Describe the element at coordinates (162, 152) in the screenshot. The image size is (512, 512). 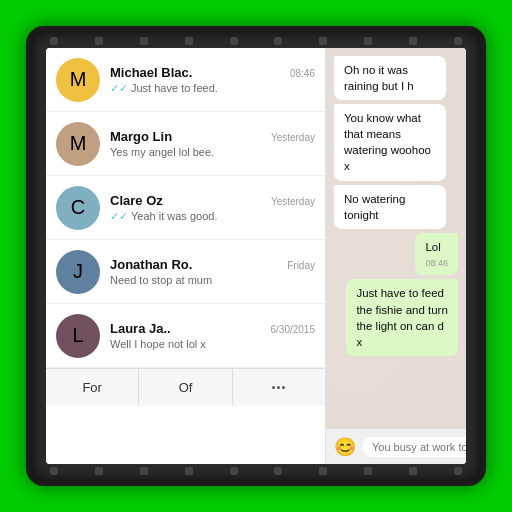
I see `preview-text-margo: Yes my angel lol bee.` at that location.